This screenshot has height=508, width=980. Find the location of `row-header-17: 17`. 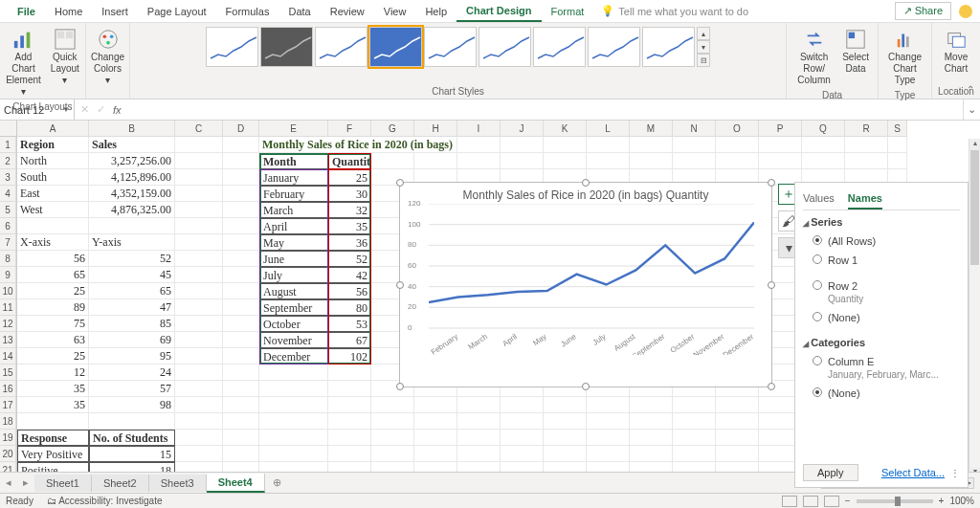

row-header-17: 17 is located at coordinates (8, 406).